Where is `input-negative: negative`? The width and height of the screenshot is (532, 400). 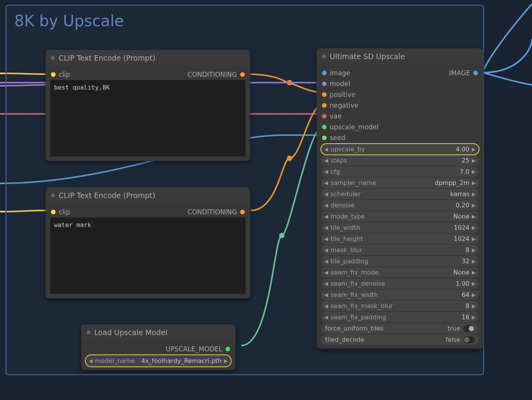 input-negative: negative is located at coordinates (340, 105).